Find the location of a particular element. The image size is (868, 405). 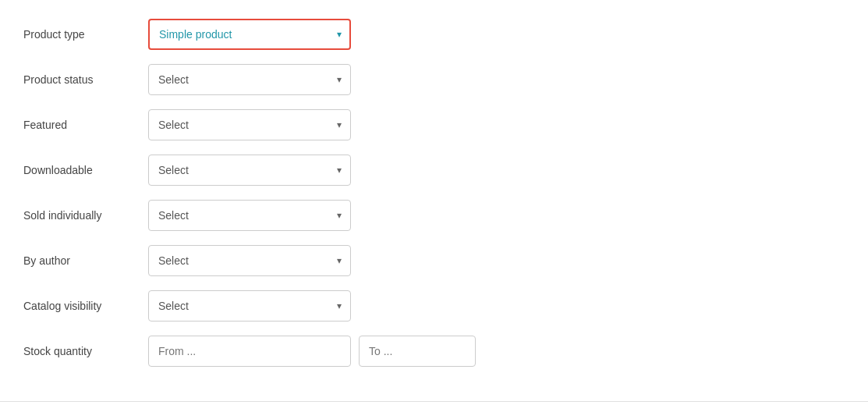

label-product-type: Product type is located at coordinates (86, 34).